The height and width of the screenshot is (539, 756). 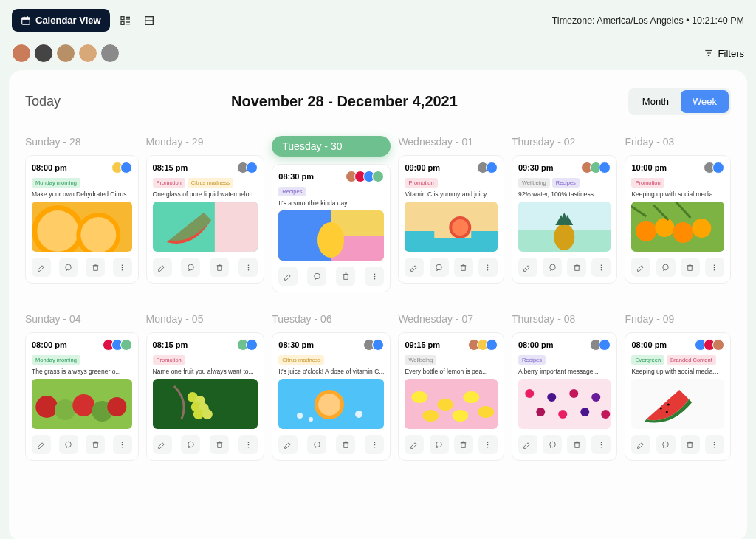 I want to click on card-tags: Monday morning, so click(x=82, y=360).